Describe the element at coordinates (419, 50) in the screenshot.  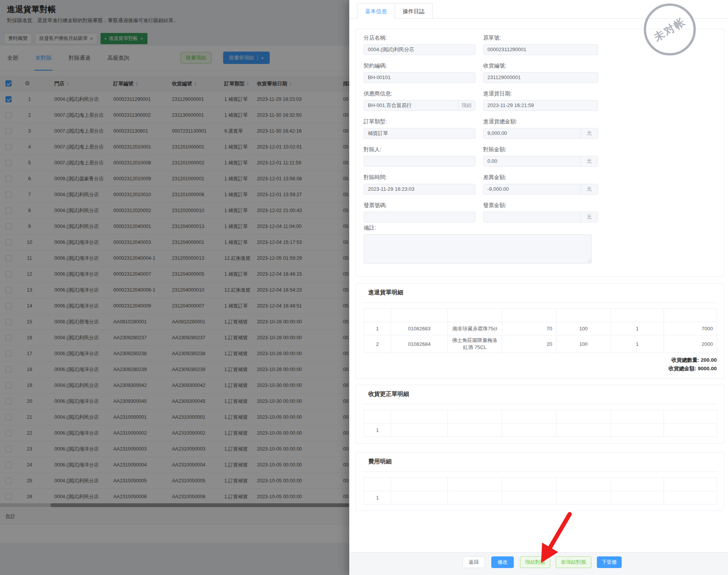
I see `field-value: 0004.(測試)利民分店` at that location.